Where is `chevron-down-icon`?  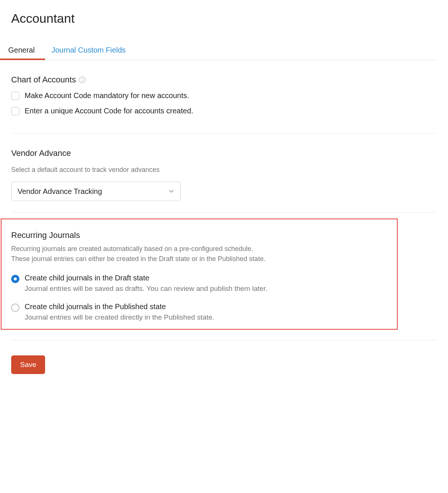 chevron-down-icon is located at coordinates (171, 191).